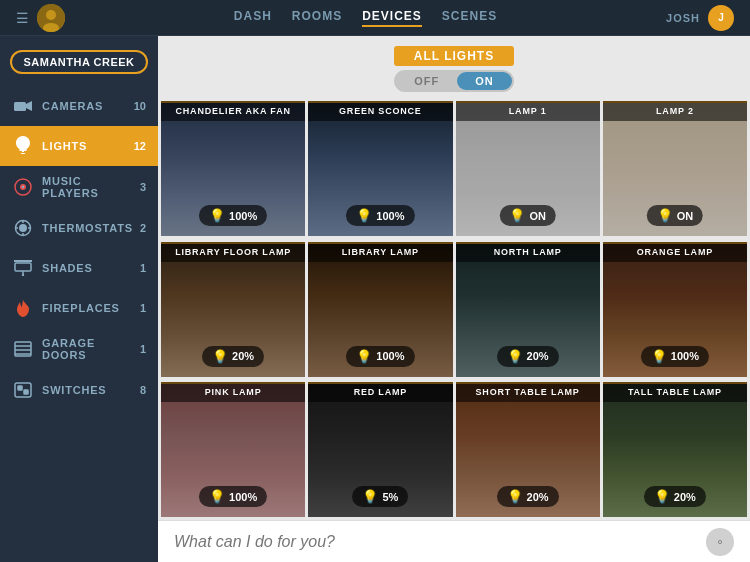  I want to click on device-card: NORTH LAMP💡20%, so click(528, 310).